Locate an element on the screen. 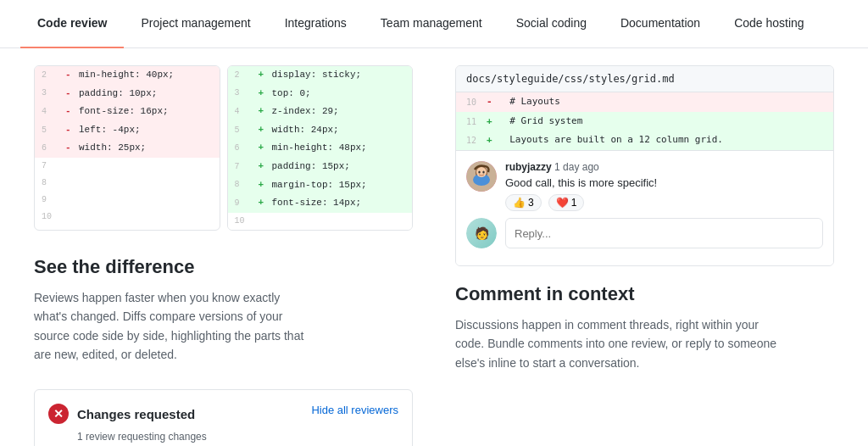 The width and height of the screenshot is (868, 446). changes-subtitle: 1 review requesting changes is located at coordinates (237, 437).